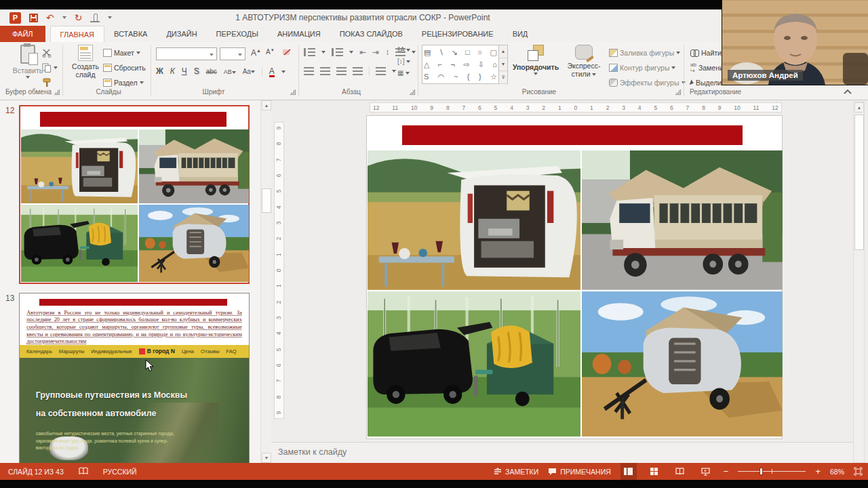 The width and height of the screenshot is (868, 488). Describe the element at coordinates (848, 92) in the screenshot. I see `collapse-ribbon-icon` at that location.